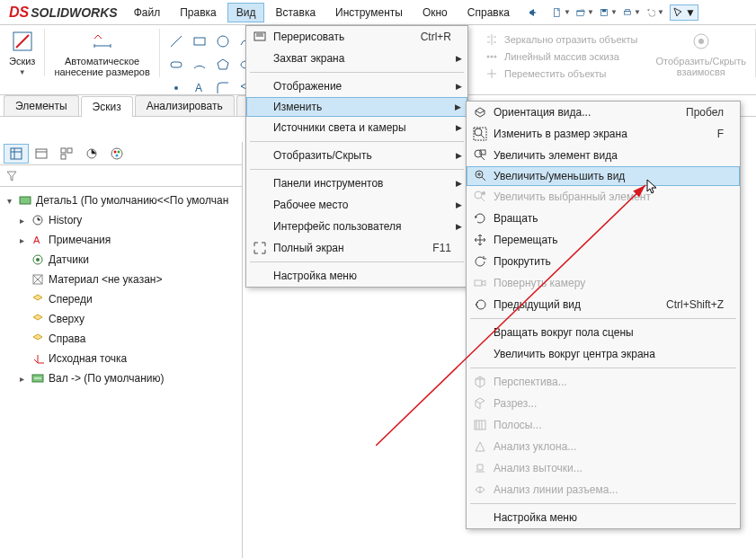 Image resolution: width=756 pixels, height=558 pixels. What do you see at coordinates (603, 218) in the screenshot?
I see `menu-item: Вращать` at bounding box center [603, 218].